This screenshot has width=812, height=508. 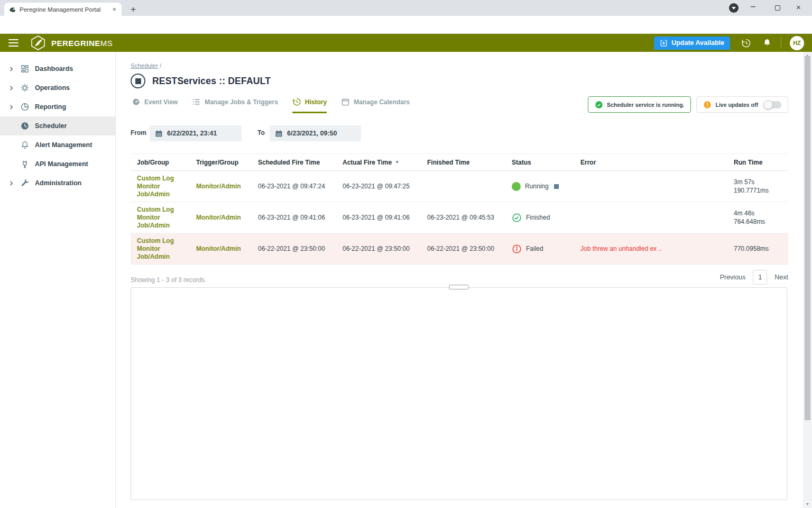 I want to click on sidebar-item-alert-management: Alert Management, so click(x=58, y=145).